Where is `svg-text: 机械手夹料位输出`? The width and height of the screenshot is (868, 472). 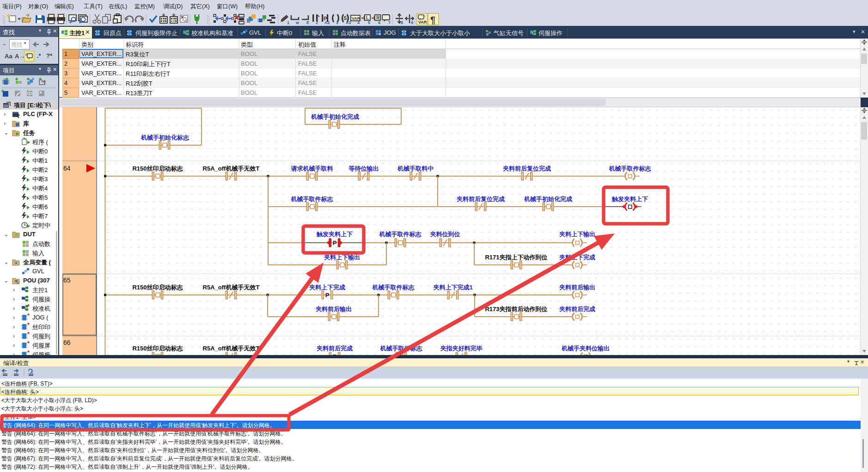
svg-text: 机械手夹料位输出 is located at coordinates (585, 349).